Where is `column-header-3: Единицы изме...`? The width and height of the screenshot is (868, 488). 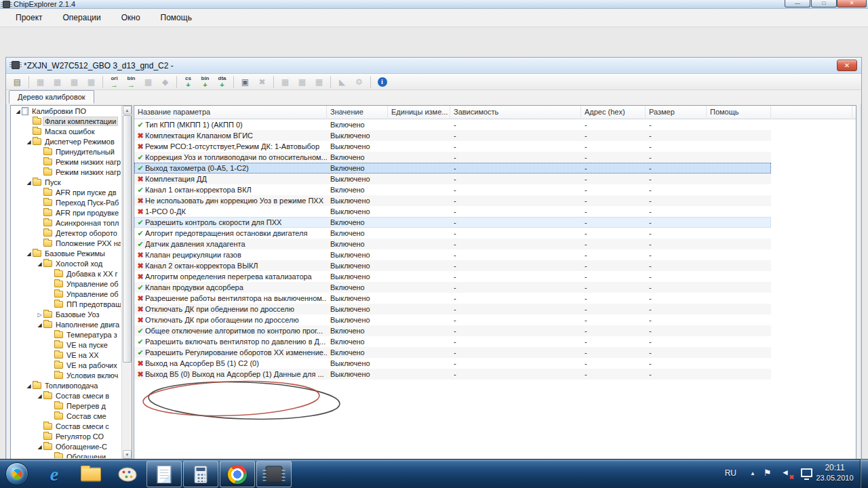
column-header-3: Единицы изме... is located at coordinates (419, 113).